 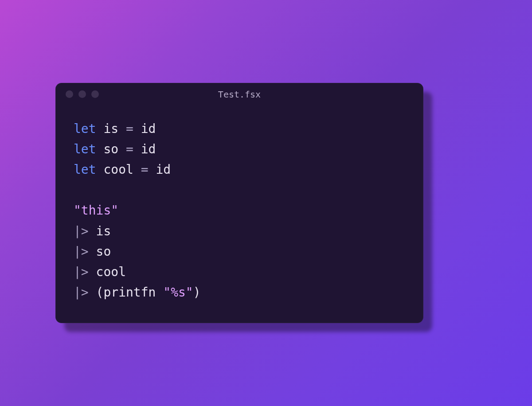 I want to click on code-token: "this", so click(x=96, y=210).